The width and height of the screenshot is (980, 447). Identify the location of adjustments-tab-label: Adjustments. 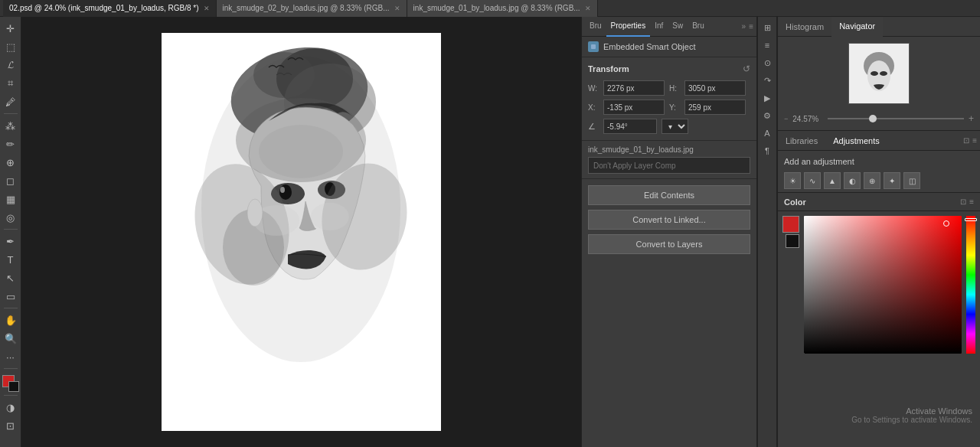
(856, 141).